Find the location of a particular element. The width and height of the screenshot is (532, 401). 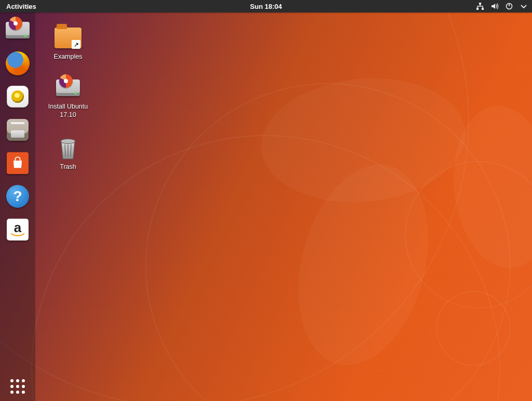

clock: Sun 18:04 is located at coordinates (266, 6).